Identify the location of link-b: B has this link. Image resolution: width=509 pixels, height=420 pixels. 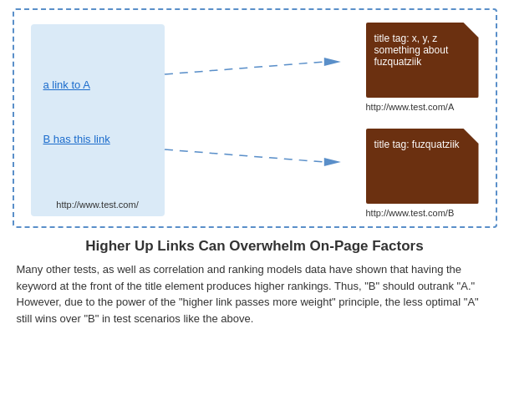
(98, 139).